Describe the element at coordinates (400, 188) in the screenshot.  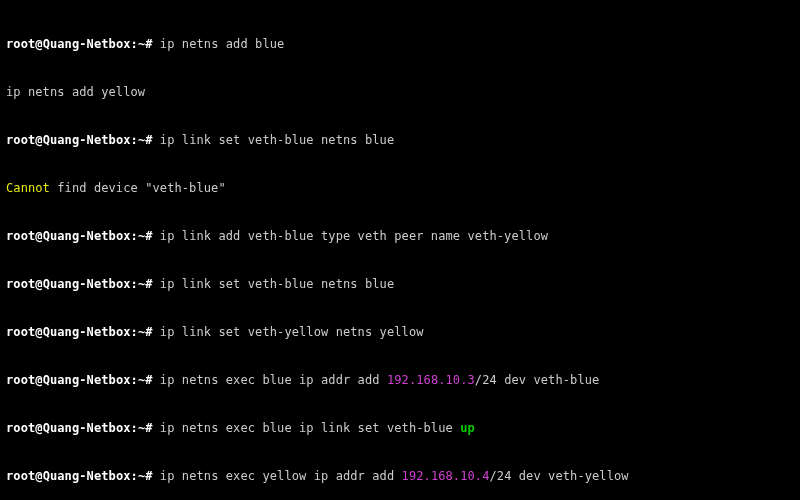
I see `error-text: Cannot find device "veth-blue"` at that location.